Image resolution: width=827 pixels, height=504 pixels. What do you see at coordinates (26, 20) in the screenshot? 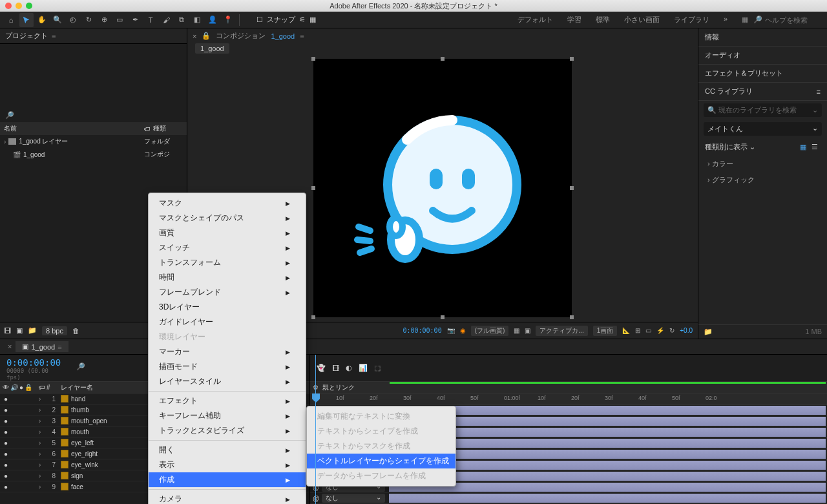
I see `selection-tool-icon` at bounding box center [26, 20].